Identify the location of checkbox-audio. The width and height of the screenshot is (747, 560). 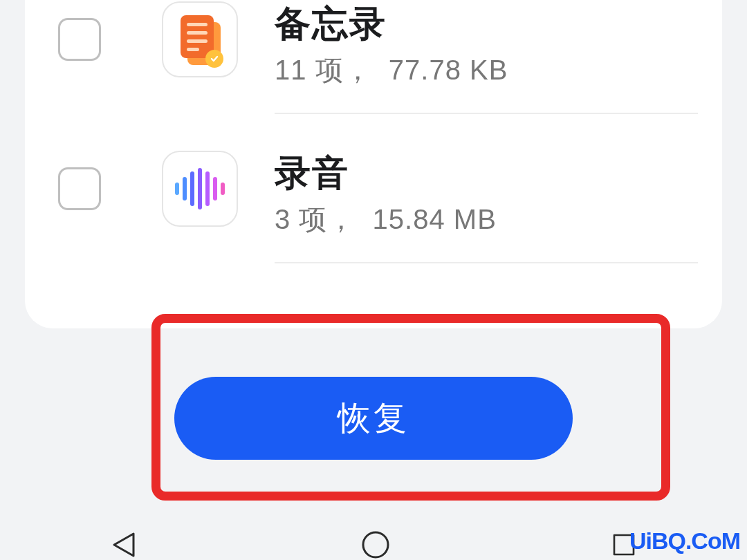
(80, 189).